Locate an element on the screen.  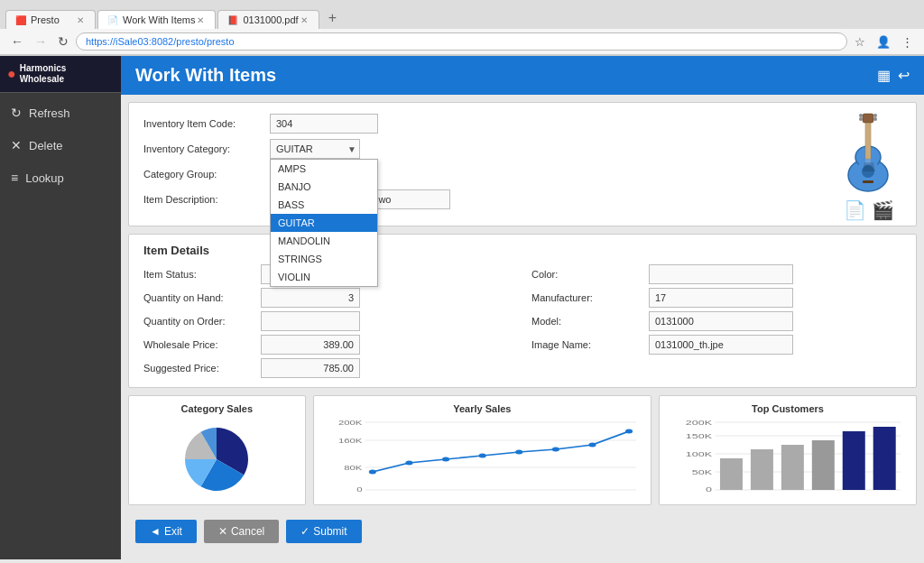
suggested-price-label: Suggested Price: is located at coordinates (202, 368).